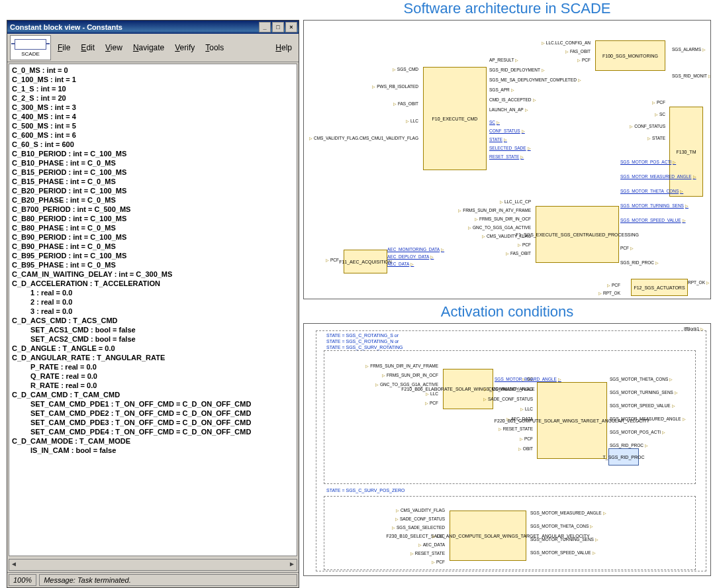  What do you see at coordinates (567, 42) in the screenshot?
I see `signal-label: LLC.LLC_CONFIG_AN` at bounding box center [567, 42].